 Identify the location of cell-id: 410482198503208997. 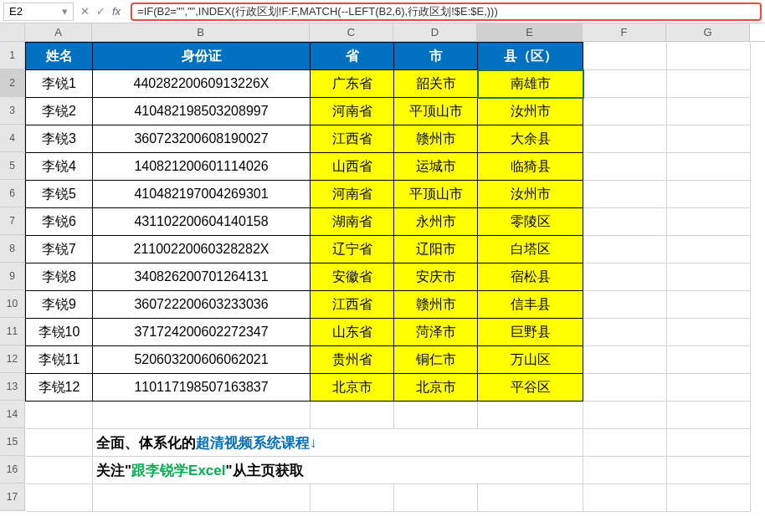
(202, 112).